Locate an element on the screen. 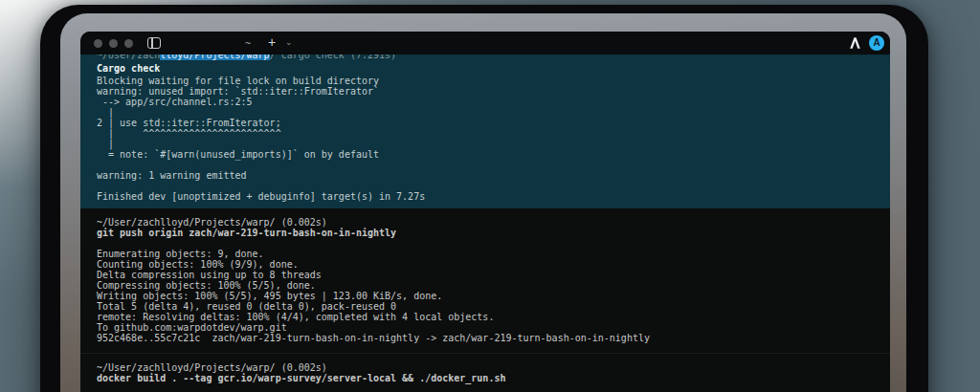 This screenshot has height=392, width=980. terminal-line: | ^^^^^^^^^^^^^^^^^^^^^^^^ is located at coordinates (494, 134).